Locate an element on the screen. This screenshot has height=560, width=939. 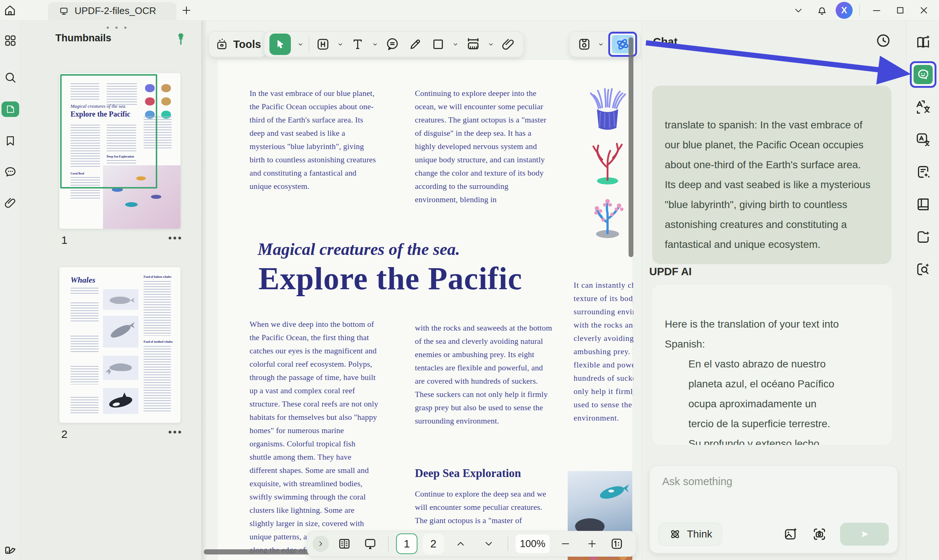
panel-drag-handle: • • • is located at coordinates (117, 28).